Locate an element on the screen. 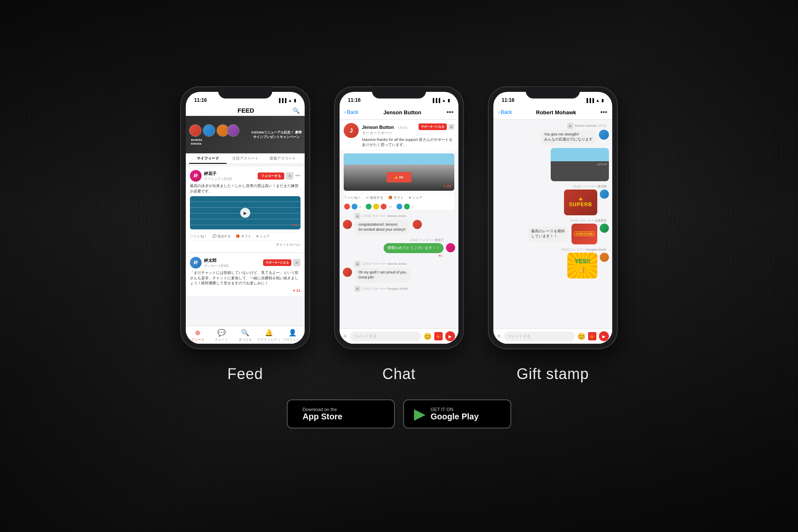 This screenshot has width=798, height=532. chat-gift-btn: 🎁 ギフト is located at coordinates (396, 198).